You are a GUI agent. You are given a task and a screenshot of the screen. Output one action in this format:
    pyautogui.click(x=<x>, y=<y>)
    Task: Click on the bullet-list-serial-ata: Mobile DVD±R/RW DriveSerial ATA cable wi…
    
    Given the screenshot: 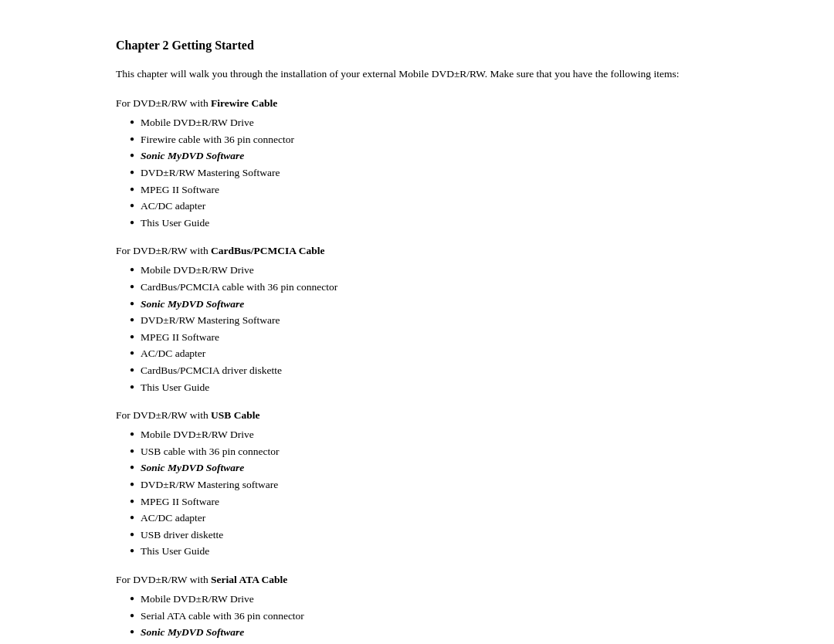 What is the action you would take?
    pyautogui.click(x=417, y=618)
    